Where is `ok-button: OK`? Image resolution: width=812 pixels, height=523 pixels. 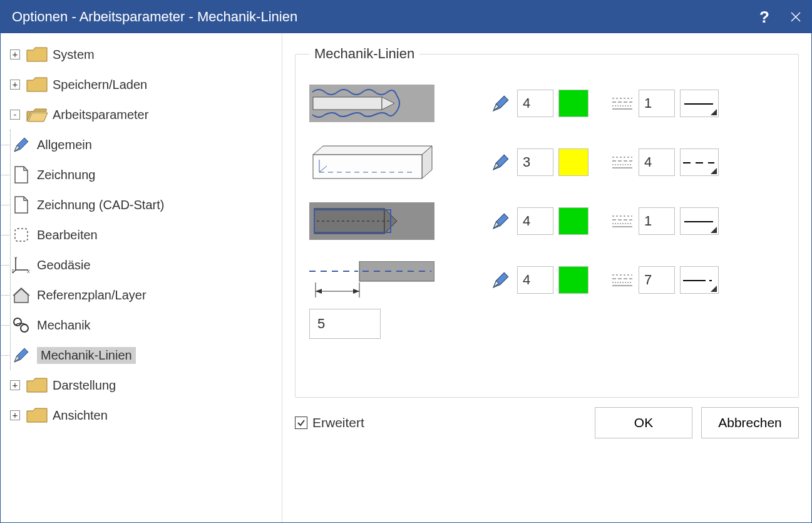
ok-button: OK is located at coordinates (644, 423).